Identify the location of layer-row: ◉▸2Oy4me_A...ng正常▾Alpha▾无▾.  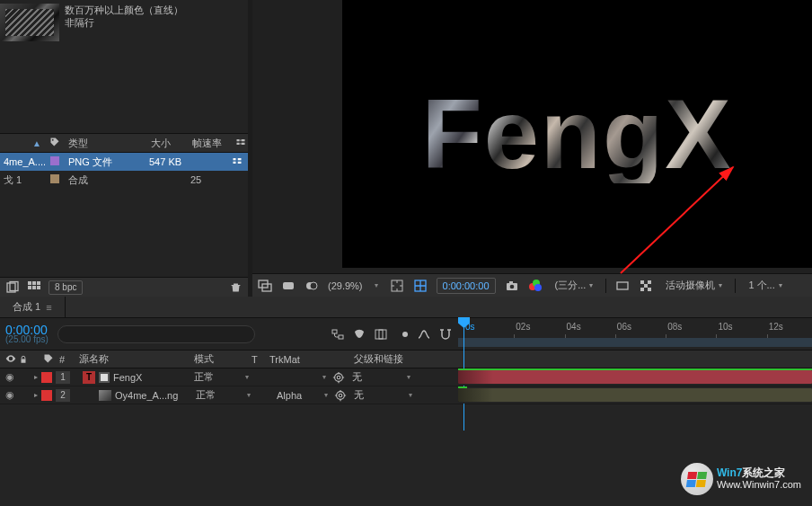
(406, 395).